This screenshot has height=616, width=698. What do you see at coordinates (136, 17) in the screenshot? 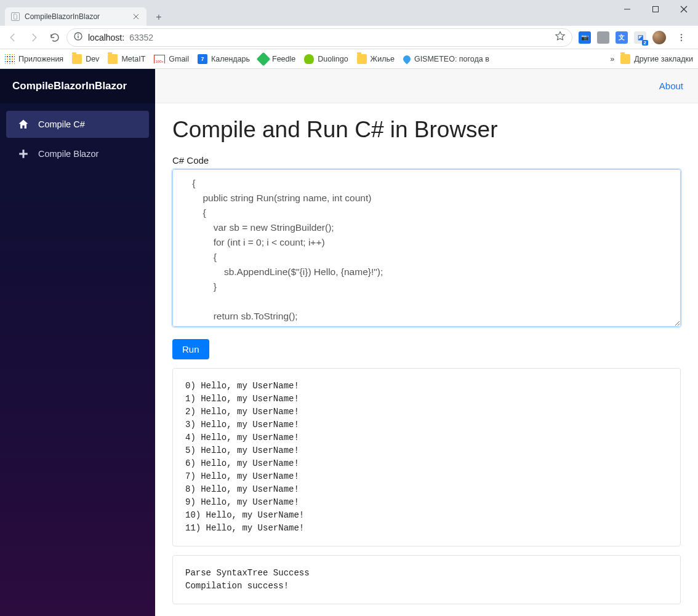
I see `tab-close-icon` at bounding box center [136, 17].